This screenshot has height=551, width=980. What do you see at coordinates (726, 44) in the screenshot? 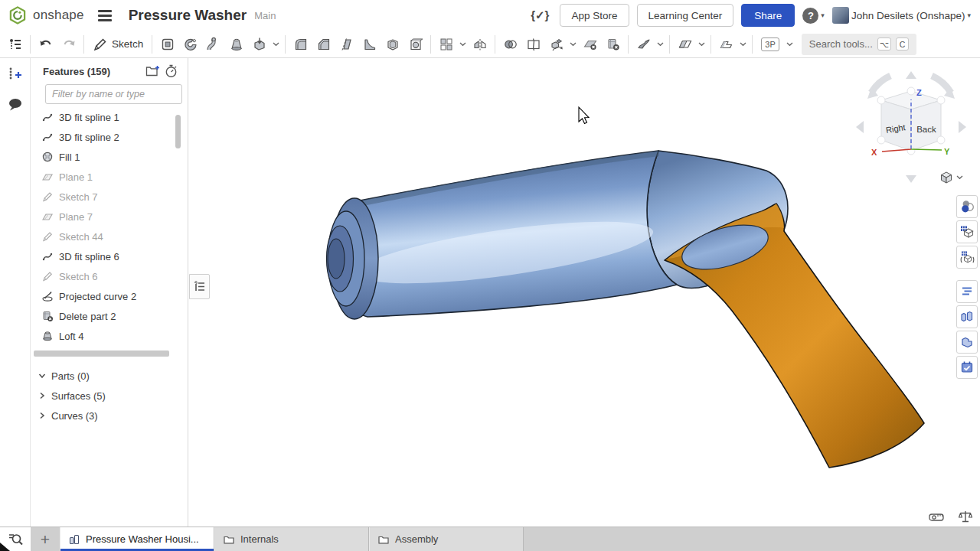
I see `sheet-metal-icon` at bounding box center [726, 44].